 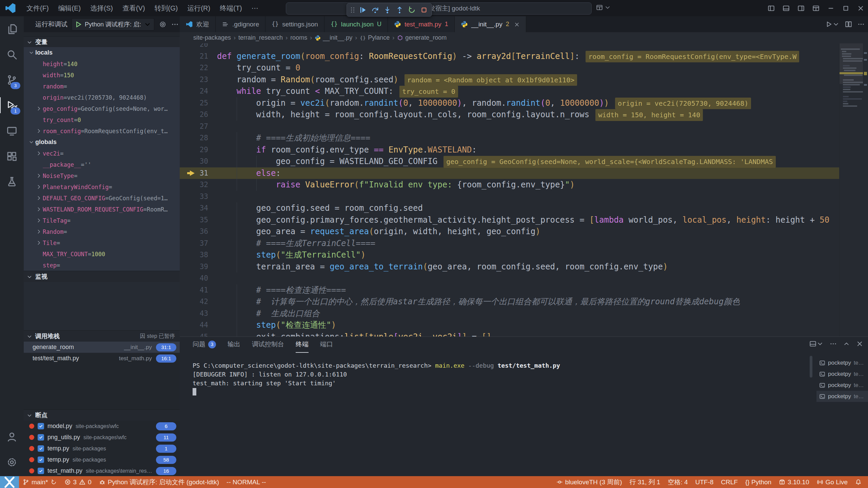 What do you see at coordinates (12, 105) in the screenshot?
I see `activity-run-and-debug: 1` at bounding box center [12, 105].